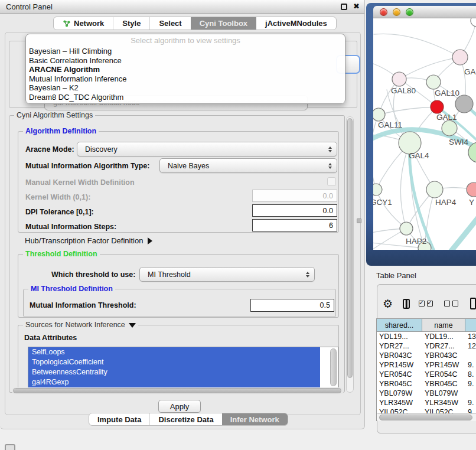 The width and height of the screenshot is (476, 450). I want to click on table-row: YDL19...YDL19...13, so click(426, 337).